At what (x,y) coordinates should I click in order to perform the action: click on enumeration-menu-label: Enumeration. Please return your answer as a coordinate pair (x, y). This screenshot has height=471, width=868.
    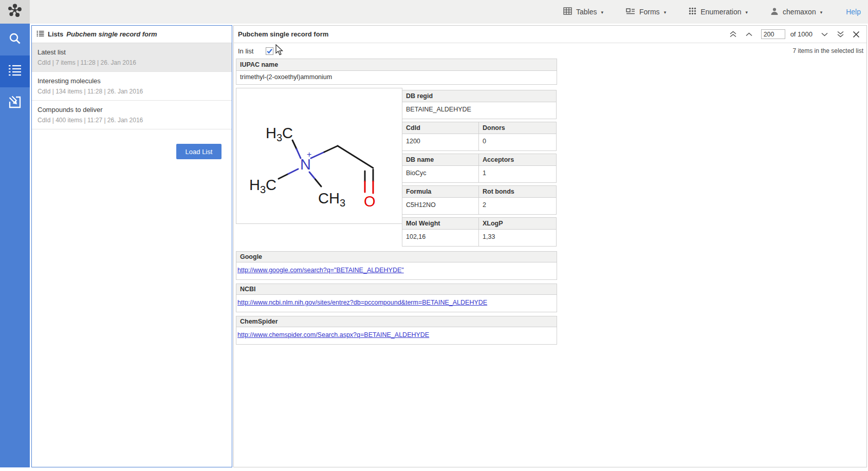
    Looking at the image, I should click on (721, 12).